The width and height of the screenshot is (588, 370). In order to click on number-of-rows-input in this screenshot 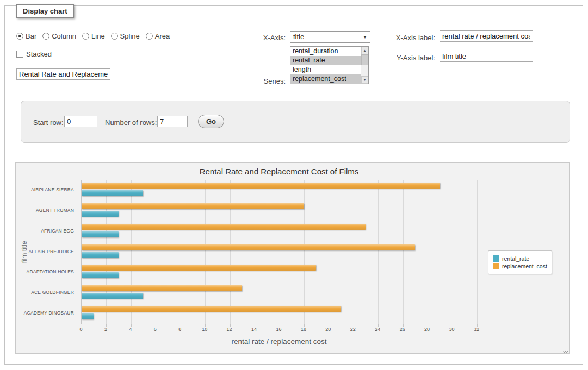, I will do `click(172, 122)`.